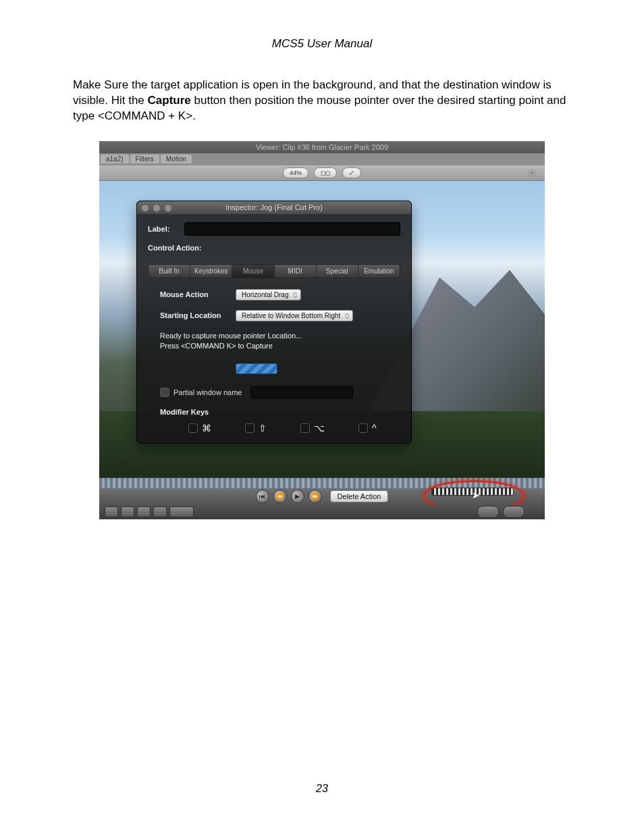  I want to click on viewer-tab-motion: Motion, so click(176, 159).